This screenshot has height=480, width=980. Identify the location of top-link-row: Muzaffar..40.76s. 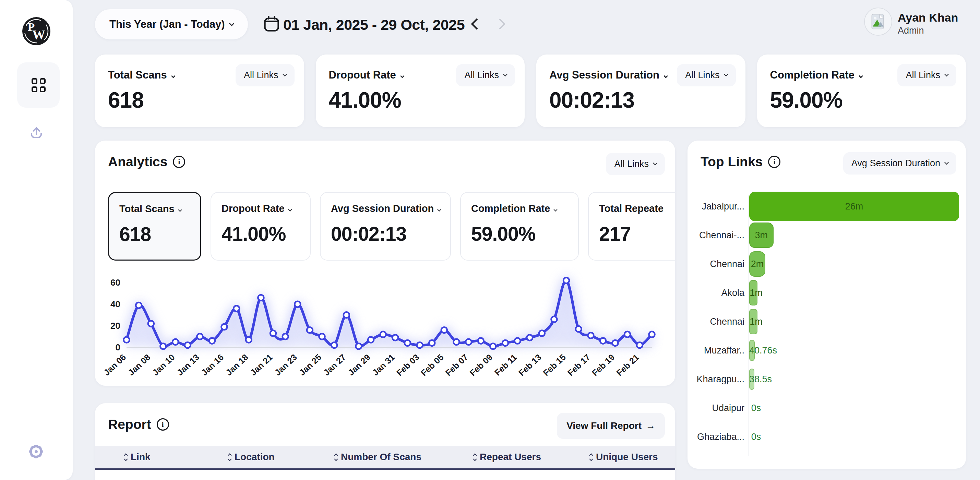
(823, 350).